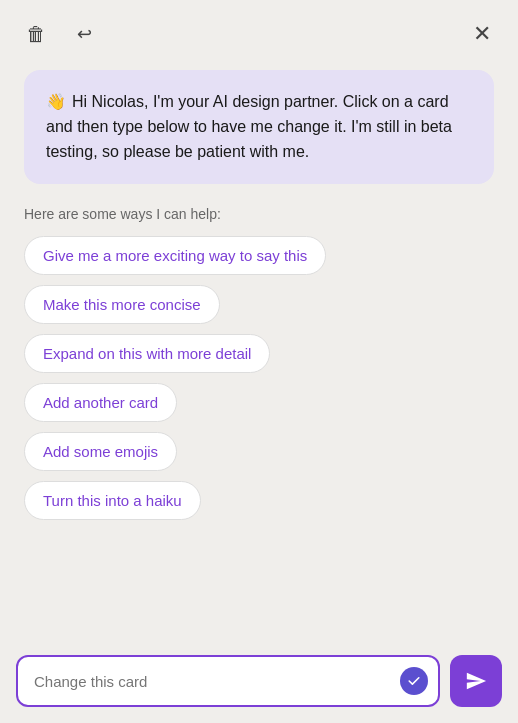 The image size is (518, 723). Describe the element at coordinates (122, 304) in the screenshot. I see `suggestion-1: Make this more concise` at that location.